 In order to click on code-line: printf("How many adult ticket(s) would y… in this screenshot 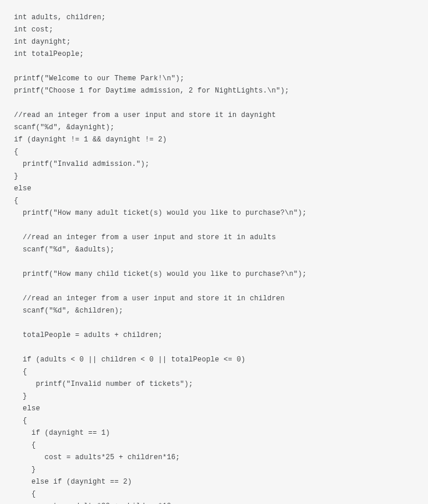, I will do `click(214, 213)`.